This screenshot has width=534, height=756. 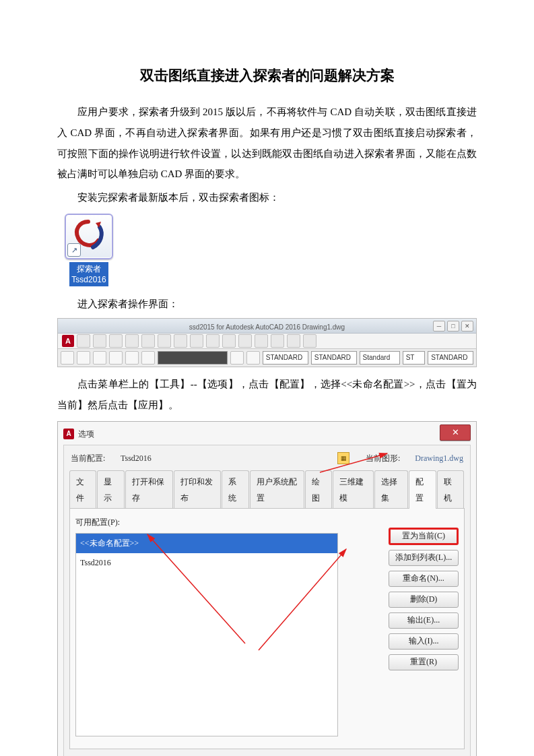 What do you see at coordinates (267, 327) in the screenshot?
I see `cad-window-title: ssd2015 for Autodesk AutoCAD 2016 Drawin…` at bounding box center [267, 327].